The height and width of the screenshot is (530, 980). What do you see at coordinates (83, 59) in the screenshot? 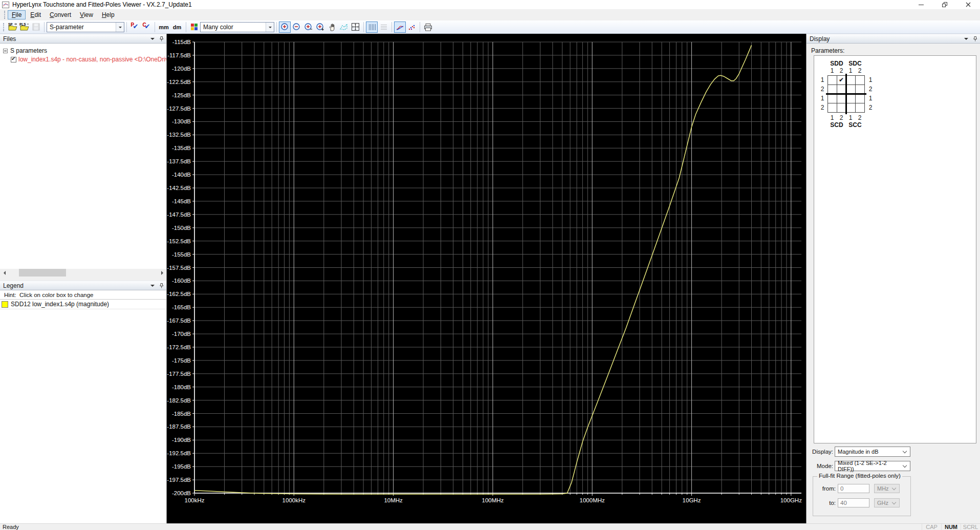
I see `tree-item-file: low_index1.s4p - non-causal, non-passive…` at bounding box center [83, 59].